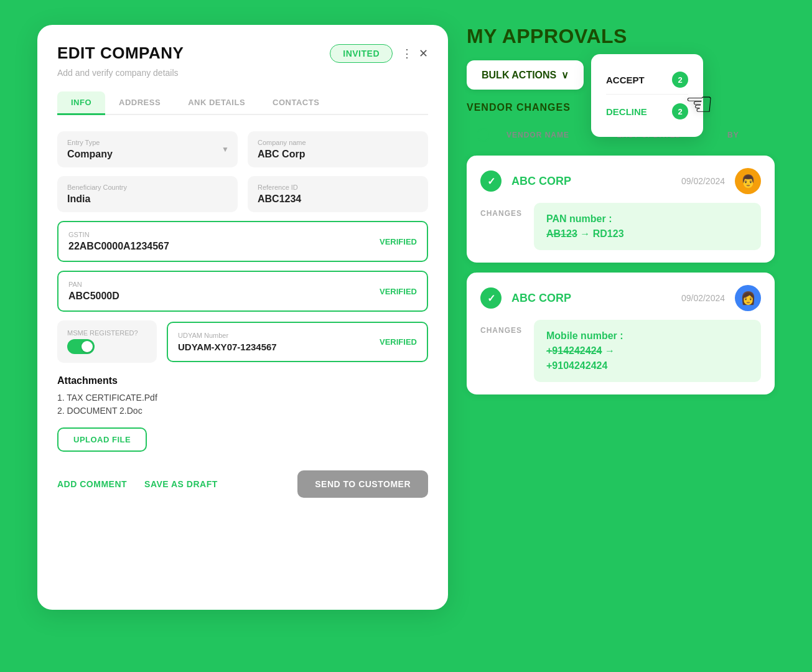 The height and width of the screenshot is (672, 812). I want to click on send-to-customer-button: SEND TO CUSTOMER, so click(363, 484).